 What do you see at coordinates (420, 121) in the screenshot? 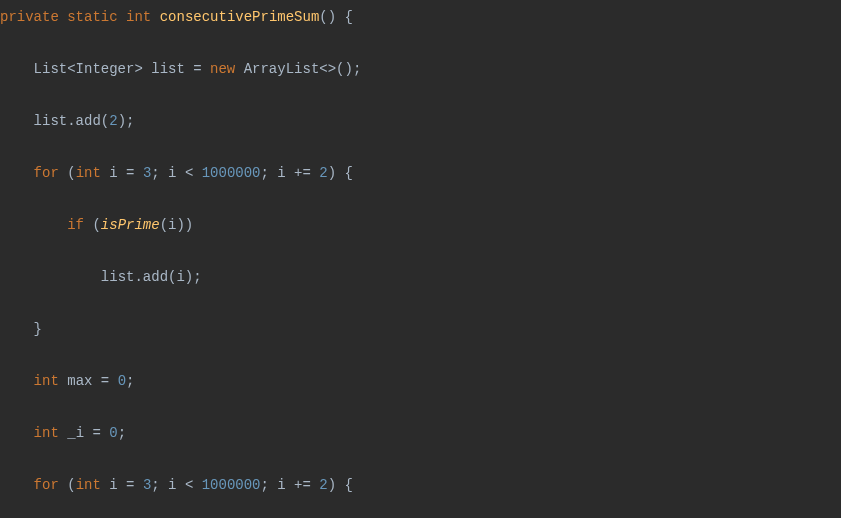
I see `code-line: list.add(2);` at bounding box center [420, 121].